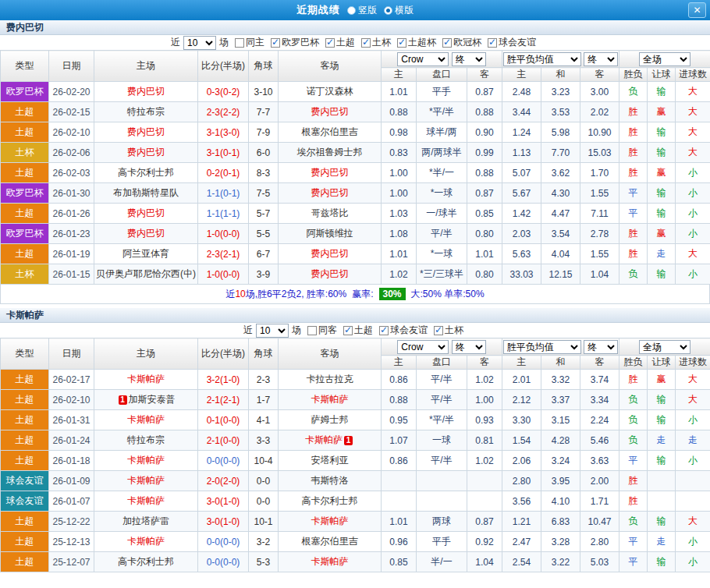  What do you see at coordinates (147, 173) in the screenshot?
I see `home-team: 高卡尔利士邦` at bounding box center [147, 173].